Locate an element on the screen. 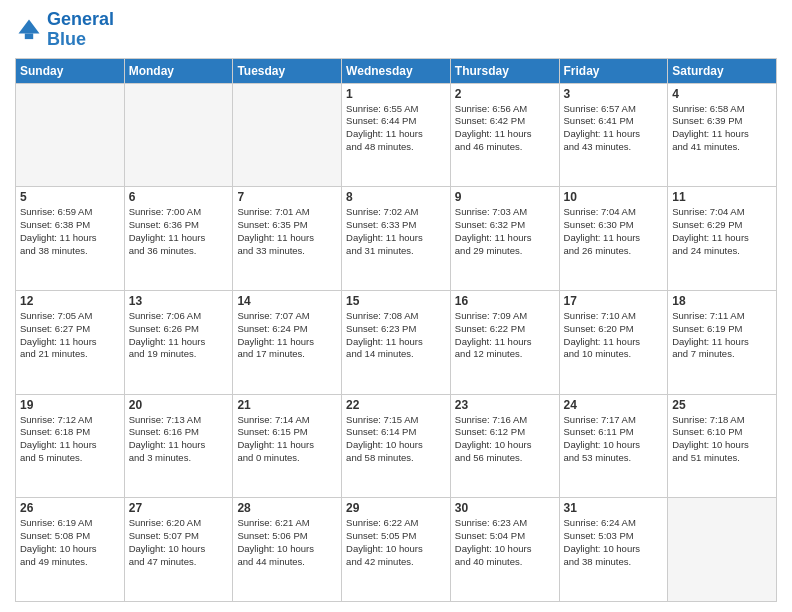  day-number: 31 is located at coordinates (614, 508).